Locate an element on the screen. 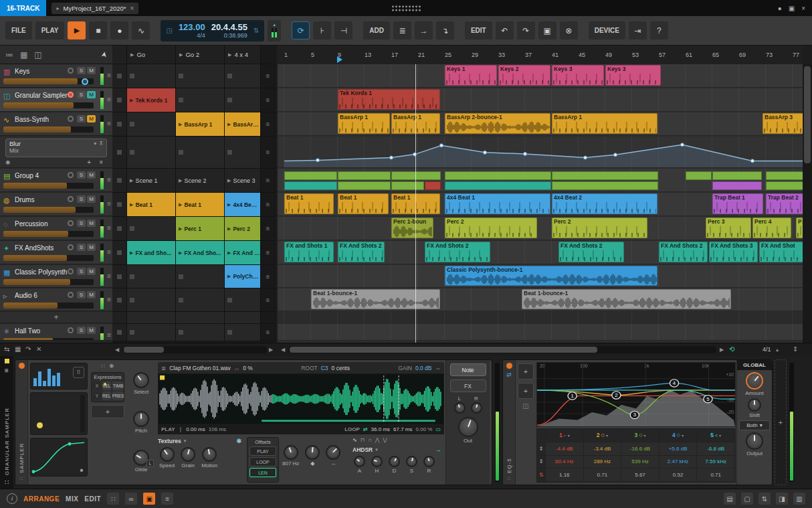 The image size is (812, 508). arranger-clip: Trap Beat 2 is located at coordinates (784, 203).